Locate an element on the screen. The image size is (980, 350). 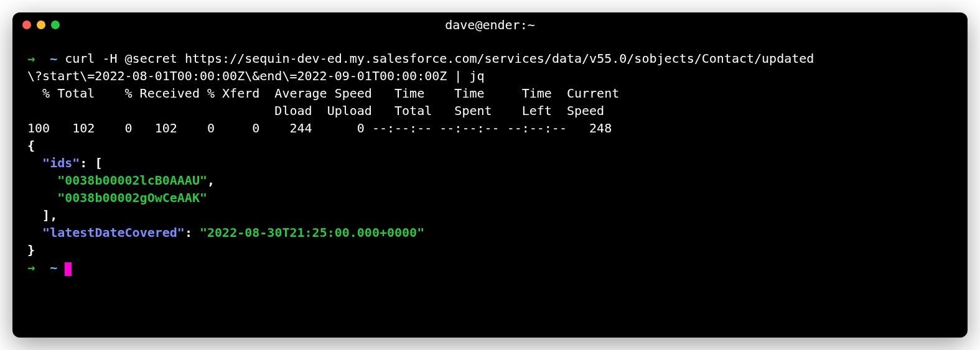
json-ids-open: : [ is located at coordinates (91, 163).